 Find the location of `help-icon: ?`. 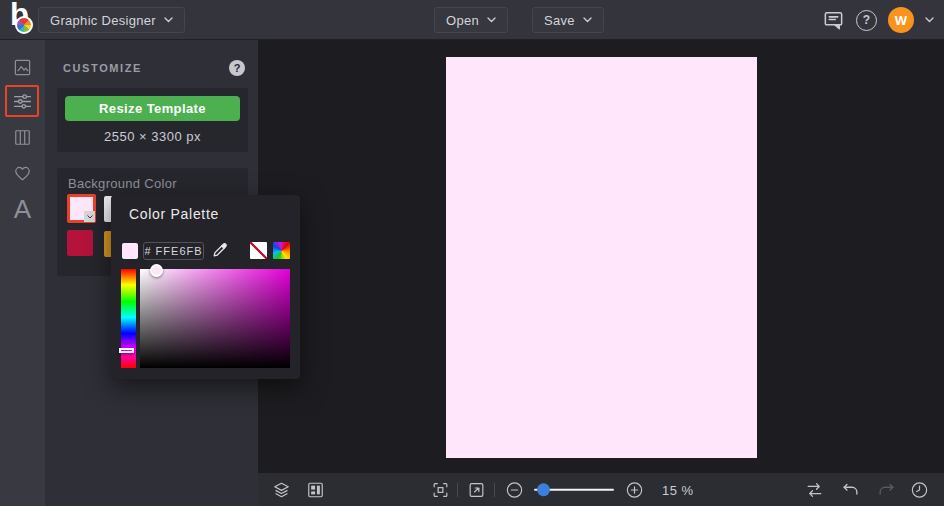

help-icon: ? is located at coordinates (866, 20).